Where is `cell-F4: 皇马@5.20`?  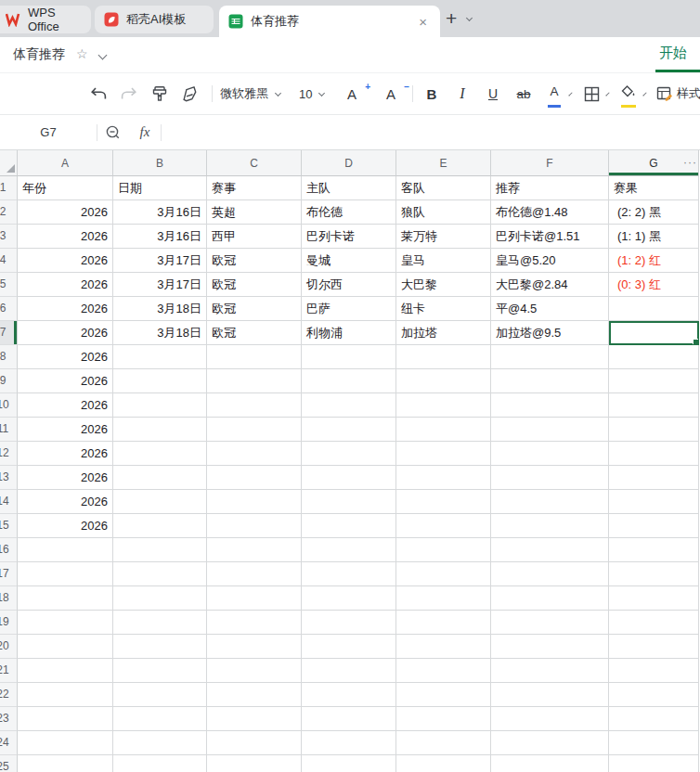 cell-F4: 皇马@5.20 is located at coordinates (550, 261).